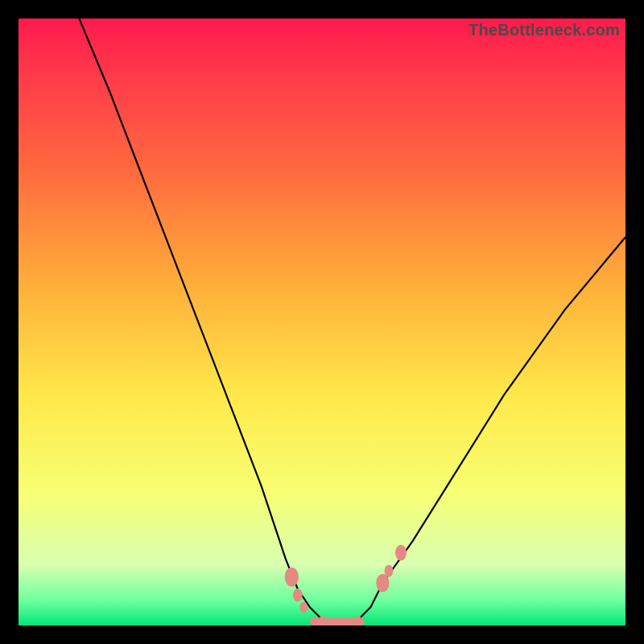 This screenshot has height=644, width=644. I want to click on attribution-text: TheBottleneck.com, so click(544, 31).